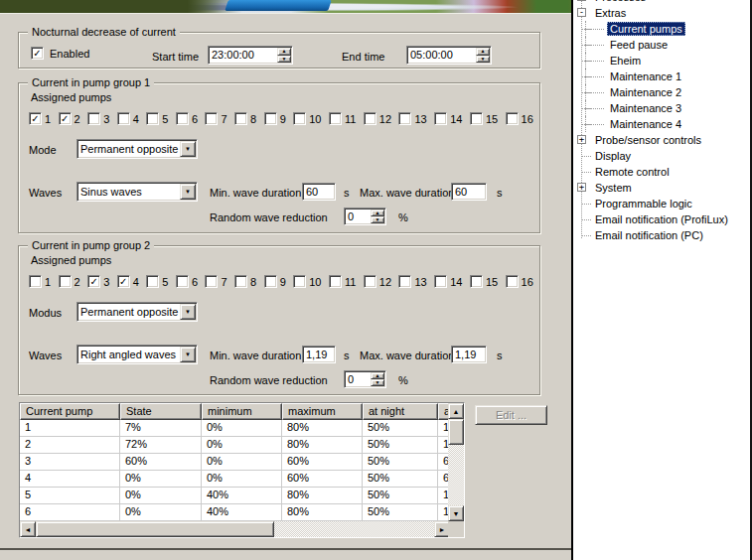  Describe the element at coordinates (242, 496) in the screenshot. I see `table-row: 50%40%80%50%1` at that location.